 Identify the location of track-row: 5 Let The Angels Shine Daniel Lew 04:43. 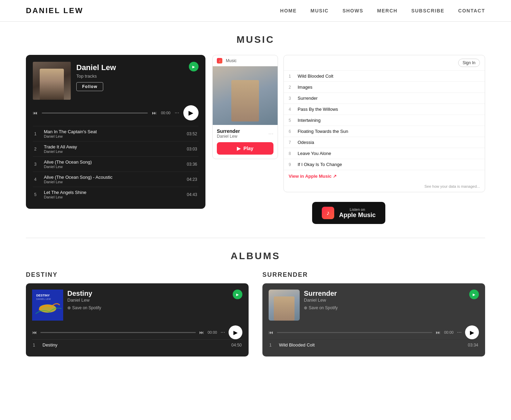
(116, 194).